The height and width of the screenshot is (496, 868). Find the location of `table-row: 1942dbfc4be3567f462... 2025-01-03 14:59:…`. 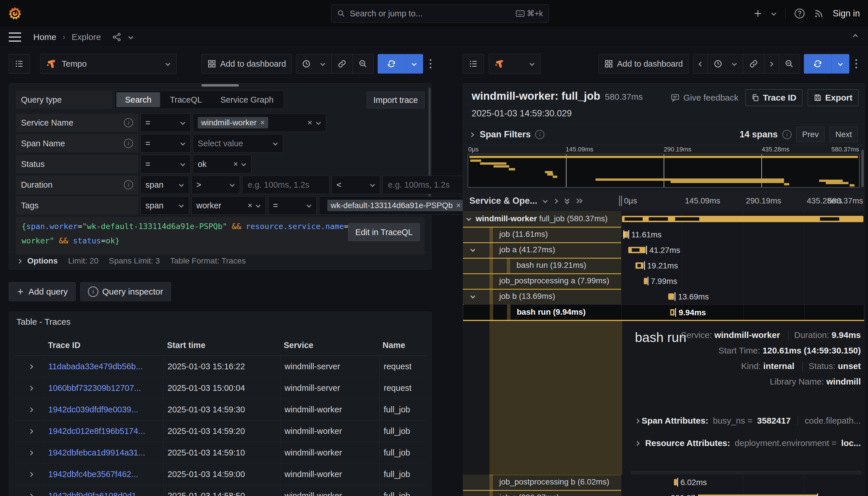

table-row: 1942dbfc4be3567f462... 2025-01-03 14:59:… is located at coordinates (220, 474).